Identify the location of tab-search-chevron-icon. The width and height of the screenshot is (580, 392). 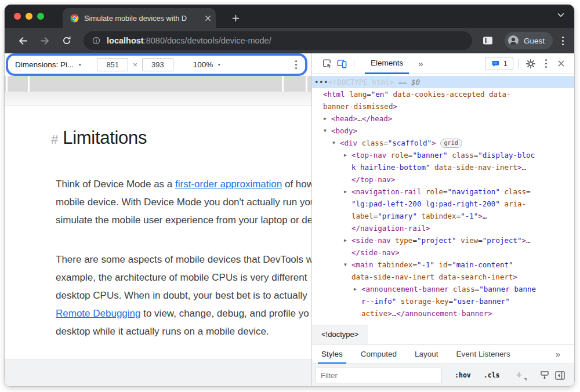
(561, 16).